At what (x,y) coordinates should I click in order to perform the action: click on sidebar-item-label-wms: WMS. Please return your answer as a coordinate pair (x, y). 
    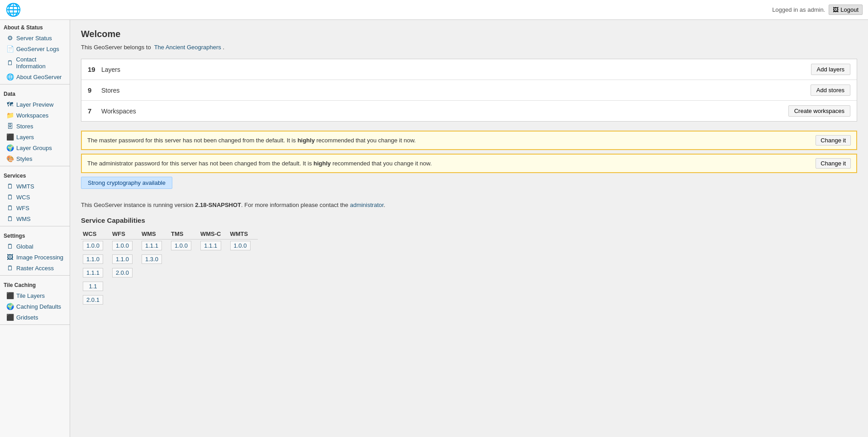
    Looking at the image, I should click on (24, 219).